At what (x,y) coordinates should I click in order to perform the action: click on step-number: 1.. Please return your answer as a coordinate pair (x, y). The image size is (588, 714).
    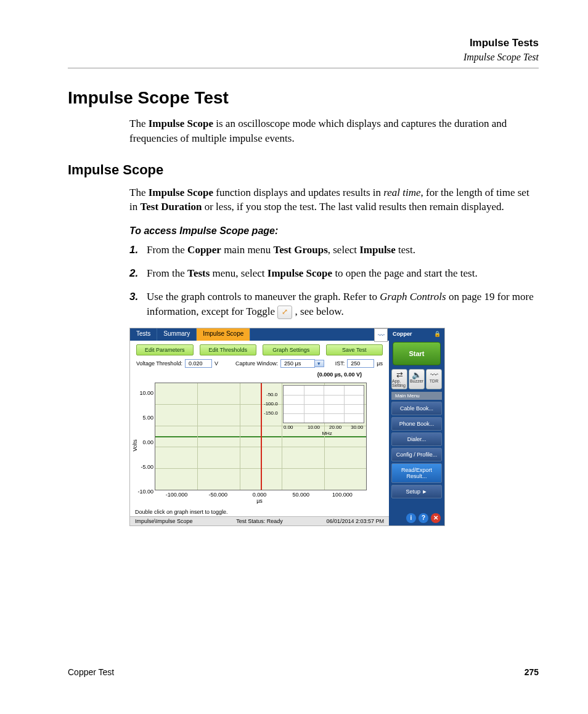
    Looking at the image, I should click on (138, 250).